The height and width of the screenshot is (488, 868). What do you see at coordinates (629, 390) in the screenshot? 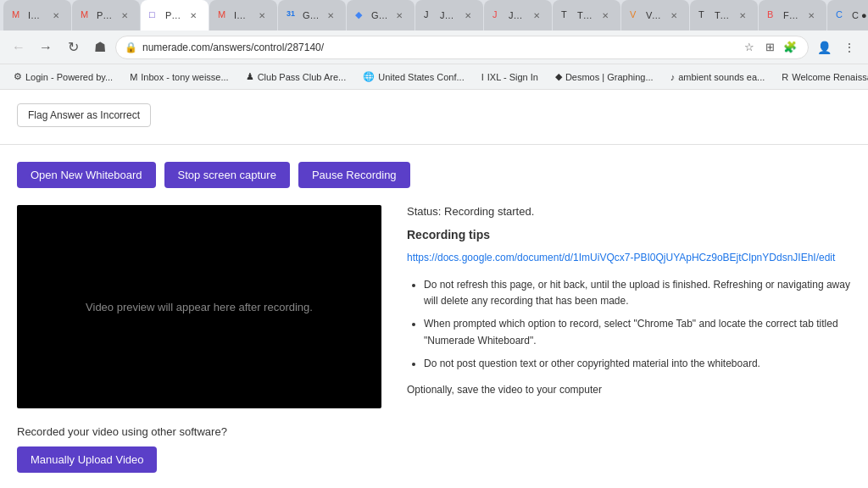
I see `optionally-text: Optionally, save the video to your compu…` at bounding box center [629, 390].